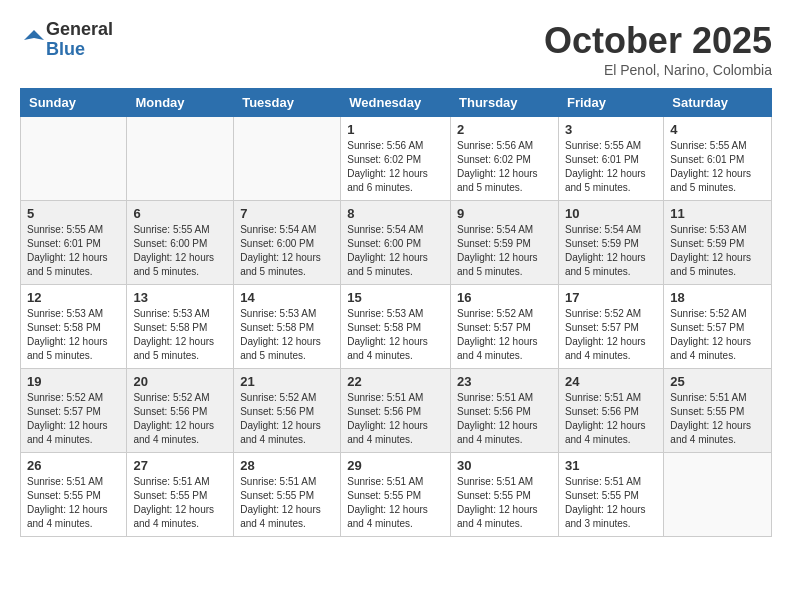  Describe the element at coordinates (396, 103) in the screenshot. I see `weekday-header-row: SundayMondayTuesdayWednesdayThursdayFrid…` at that location.